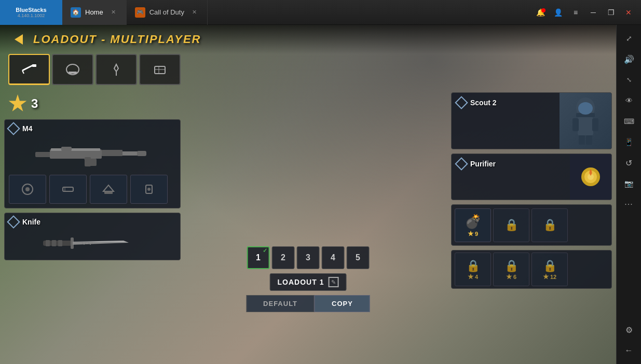 This screenshot has width=641, height=364. I want to click on notification-button: 🔔, so click(540, 12).